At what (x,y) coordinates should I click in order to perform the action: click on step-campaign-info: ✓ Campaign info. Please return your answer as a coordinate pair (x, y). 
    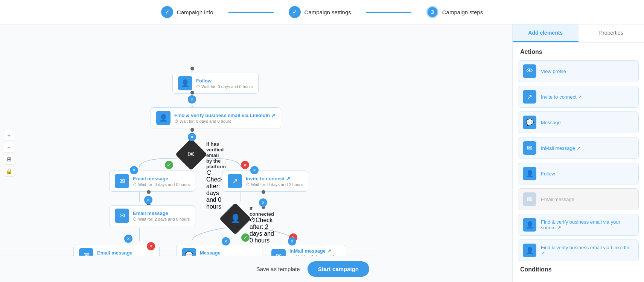
    Looking at the image, I should click on (187, 12).